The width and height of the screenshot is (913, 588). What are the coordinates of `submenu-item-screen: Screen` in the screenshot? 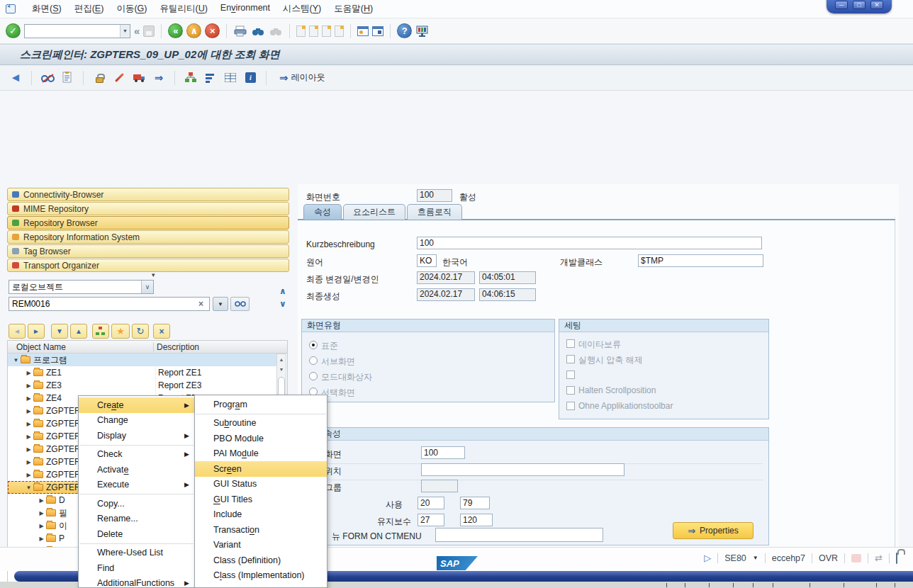 It's located at (261, 469).